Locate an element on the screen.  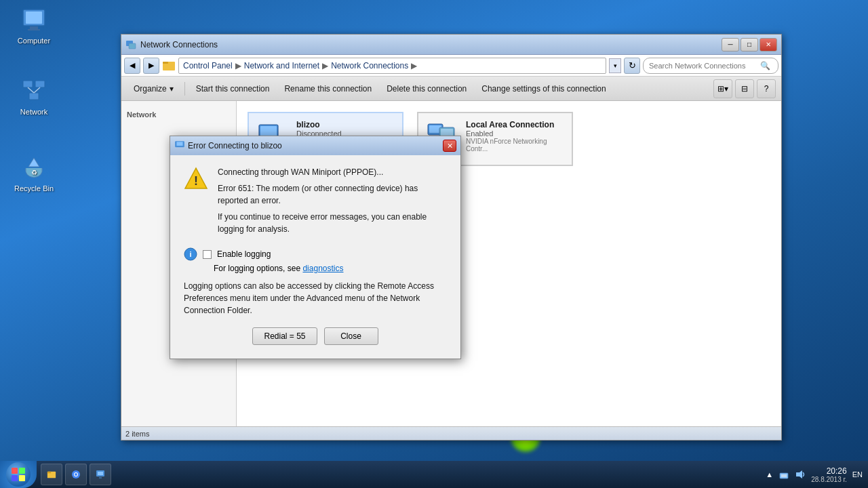
enable-logging-label: Enable logging is located at coordinates (244, 254).